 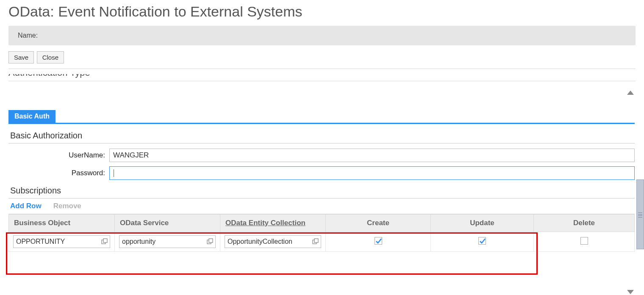 What do you see at coordinates (270, 242) in the screenshot?
I see `odata-entity-collection-input` at bounding box center [270, 242].